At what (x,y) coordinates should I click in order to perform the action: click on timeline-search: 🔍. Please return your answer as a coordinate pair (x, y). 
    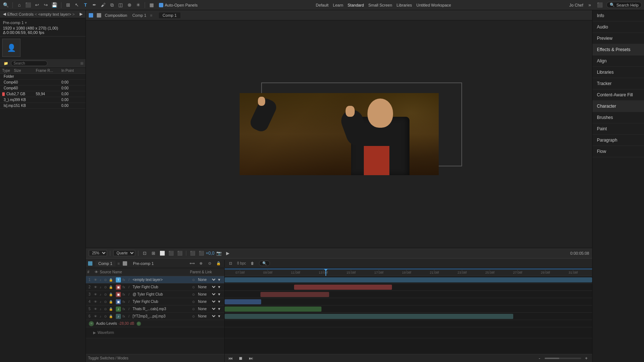
    Looking at the image, I should click on (264, 263).